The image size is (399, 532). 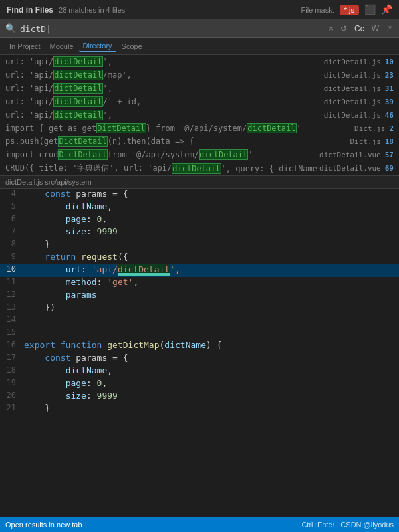 I want to click on code-file-header: dictDetail.js src/api/system, so click(x=200, y=182).